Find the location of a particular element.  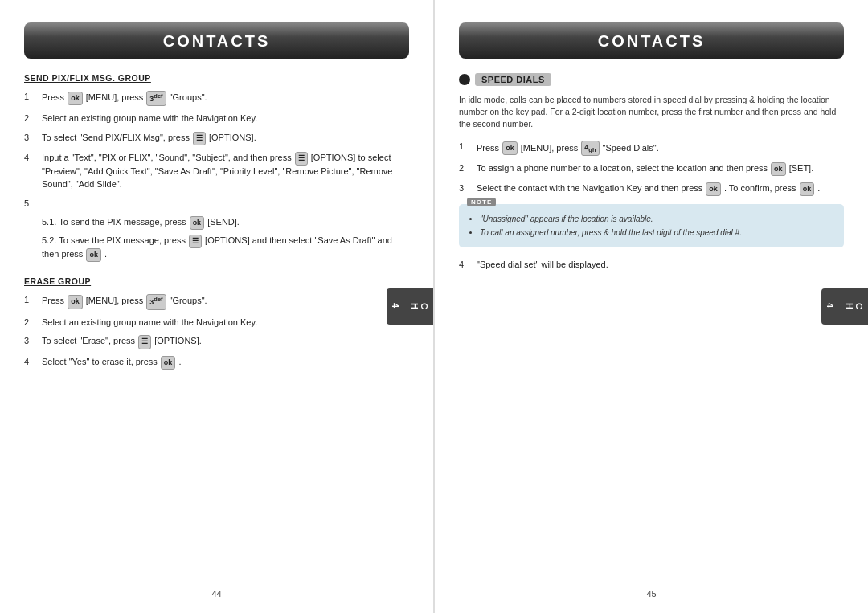

options-btn4: ☰ is located at coordinates (145, 342).